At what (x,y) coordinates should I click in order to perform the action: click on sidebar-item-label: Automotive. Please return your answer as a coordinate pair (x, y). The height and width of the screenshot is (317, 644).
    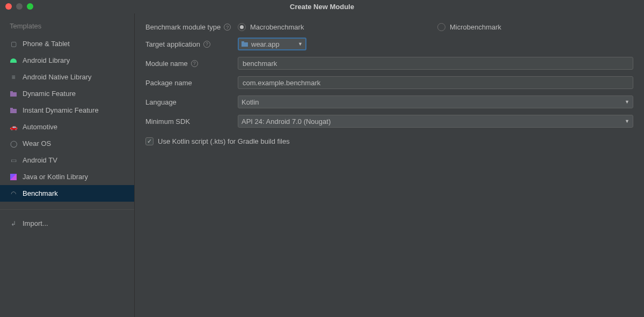
    Looking at the image, I should click on (40, 127).